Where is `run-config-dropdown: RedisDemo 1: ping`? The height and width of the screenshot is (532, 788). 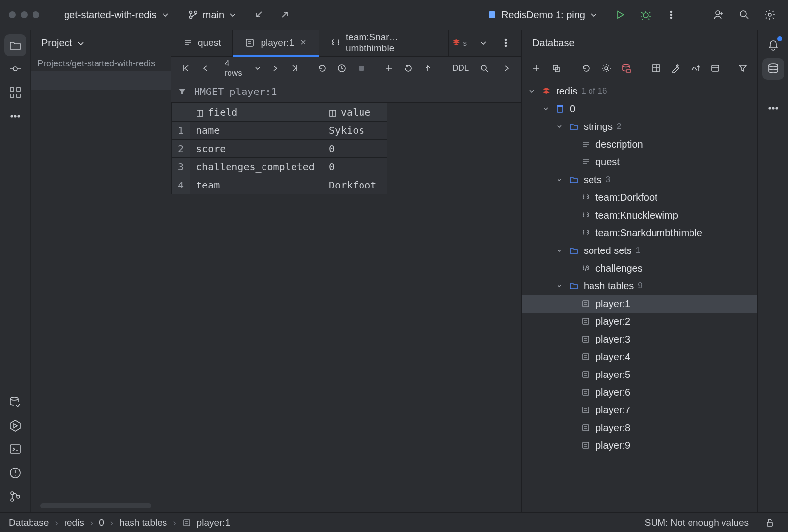
run-config-dropdown: RedisDemo 1: ping is located at coordinates (543, 15).